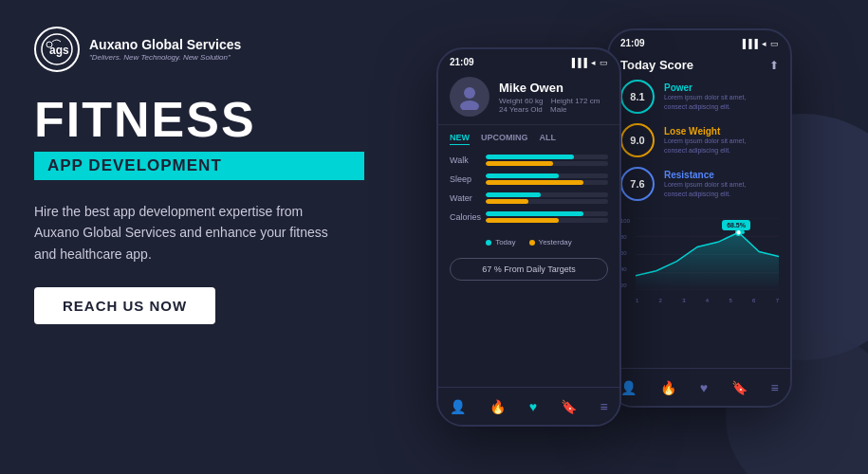 The height and width of the screenshot is (474, 868). Describe the element at coordinates (546, 160) in the screenshot. I see `walk-bars` at that location.